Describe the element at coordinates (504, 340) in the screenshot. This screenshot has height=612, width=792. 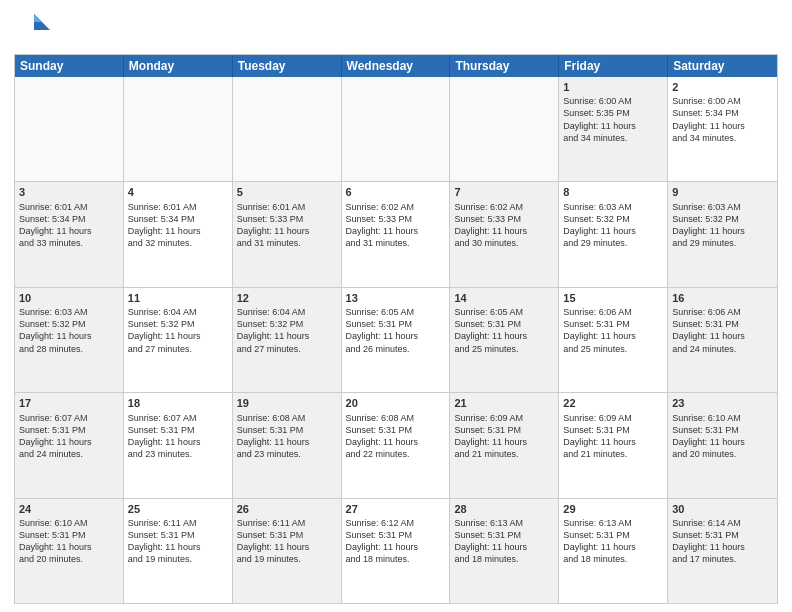
I see `calendar-day-14: 14Sunrise: 6:05 AM Sunset: 5:31 PM Dayli…` at that location.